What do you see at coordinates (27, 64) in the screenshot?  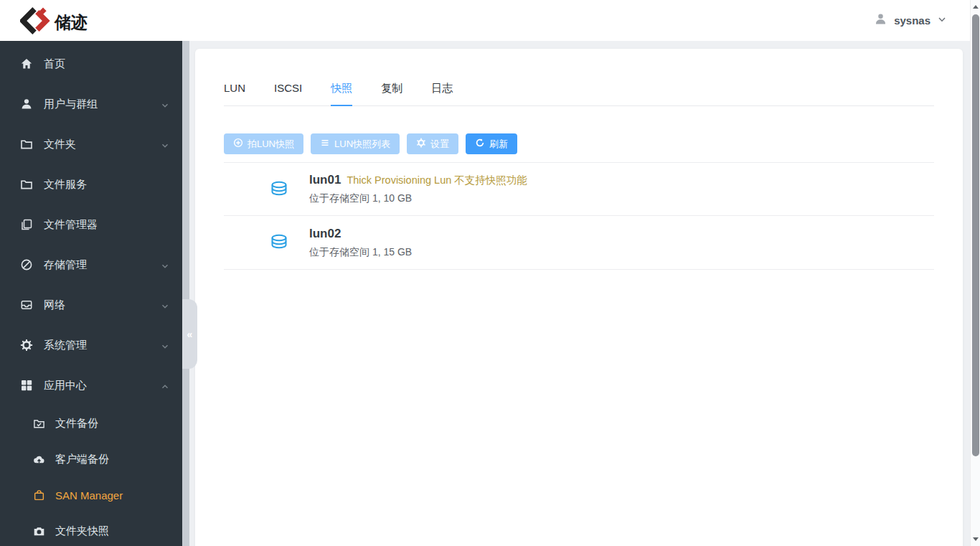 I see `home-icon` at bounding box center [27, 64].